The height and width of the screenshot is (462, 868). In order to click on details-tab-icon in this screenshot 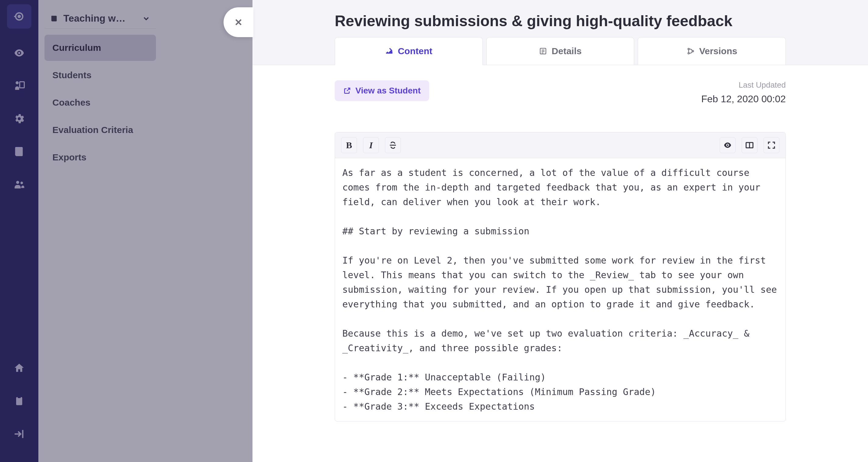, I will do `click(543, 51)`.